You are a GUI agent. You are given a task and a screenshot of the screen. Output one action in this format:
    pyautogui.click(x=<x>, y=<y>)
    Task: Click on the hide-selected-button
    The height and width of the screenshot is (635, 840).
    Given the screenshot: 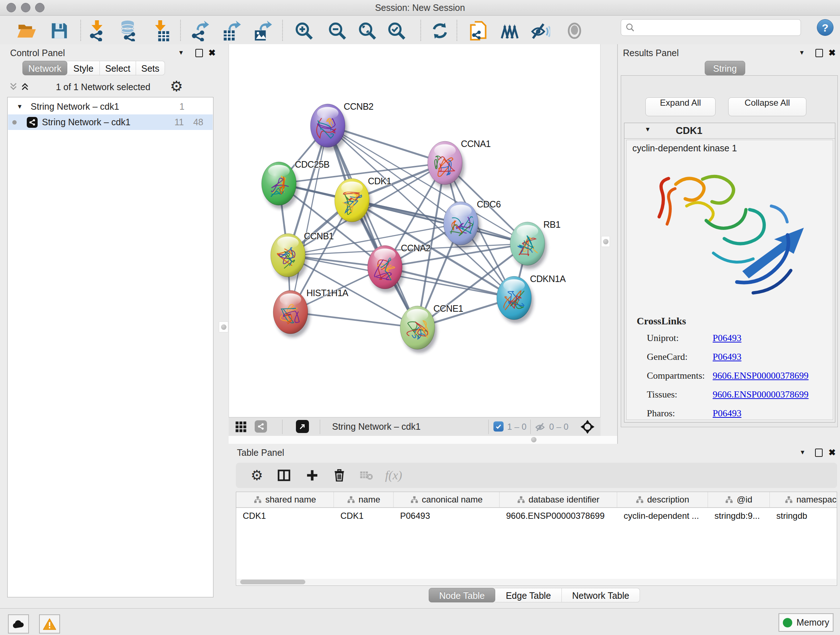 What is the action you would take?
    pyautogui.click(x=541, y=31)
    